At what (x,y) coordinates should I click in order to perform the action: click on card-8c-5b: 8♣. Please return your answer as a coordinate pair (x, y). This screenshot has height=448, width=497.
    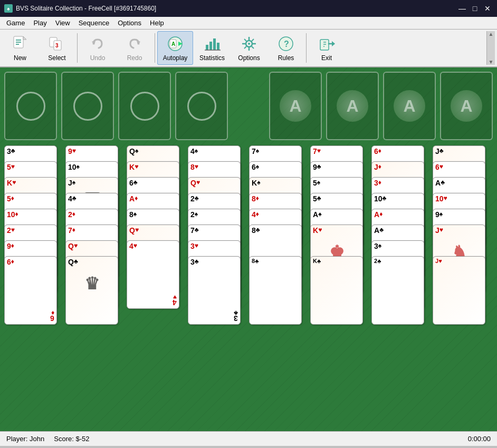
    Looking at the image, I should click on (275, 290).